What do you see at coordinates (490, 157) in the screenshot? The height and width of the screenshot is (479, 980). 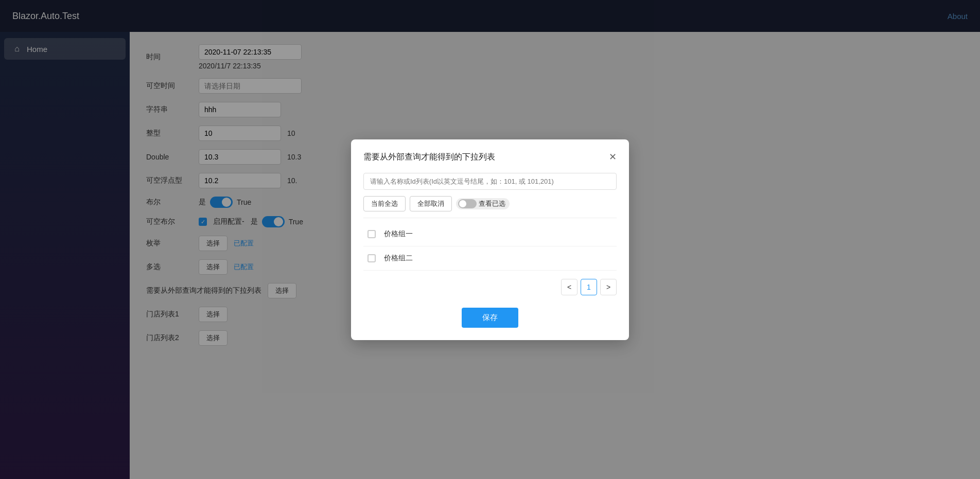 I see `modal-header: 需要从外部查询才能得到的下拉列表 ✕` at bounding box center [490, 157].